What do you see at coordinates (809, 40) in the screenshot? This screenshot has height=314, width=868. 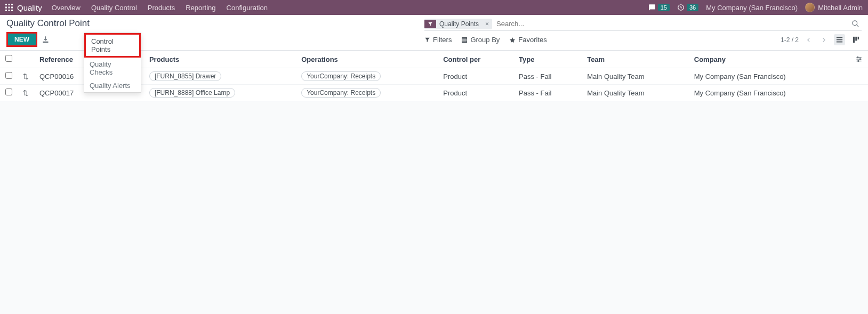 I see `pager-prev-icon` at bounding box center [809, 40].